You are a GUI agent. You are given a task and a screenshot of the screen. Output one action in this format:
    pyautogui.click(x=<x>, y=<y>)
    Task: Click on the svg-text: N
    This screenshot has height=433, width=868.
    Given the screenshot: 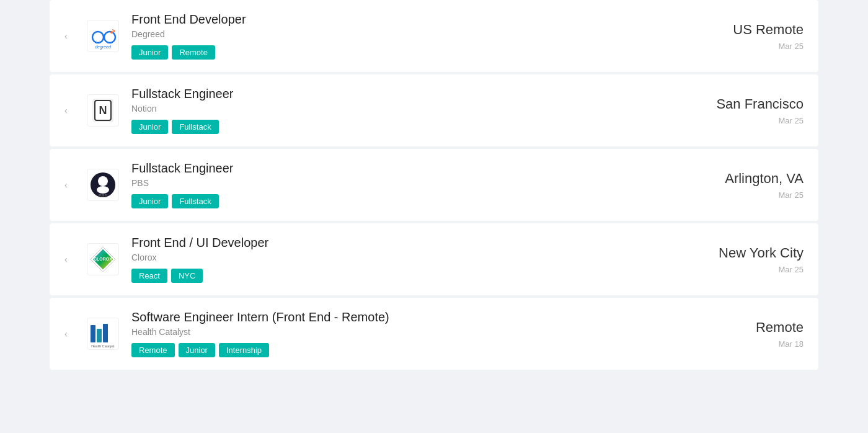 What is the action you would take?
    pyautogui.click(x=103, y=110)
    